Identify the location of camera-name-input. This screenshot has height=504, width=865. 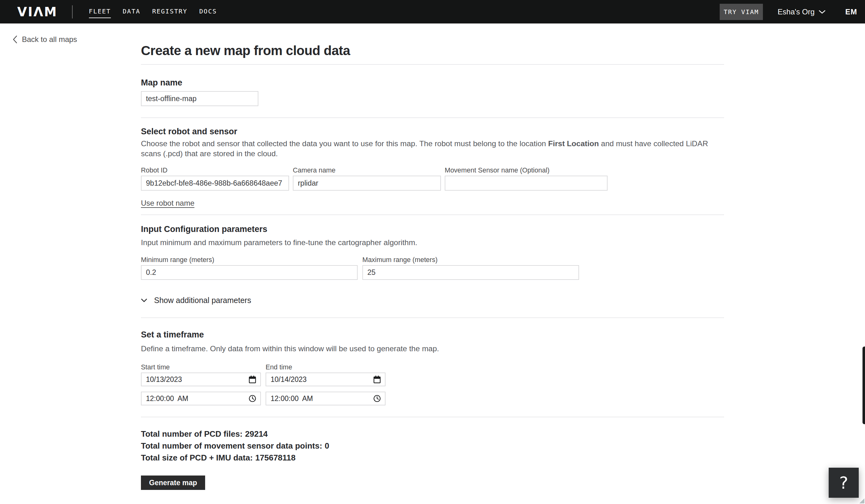
(367, 183).